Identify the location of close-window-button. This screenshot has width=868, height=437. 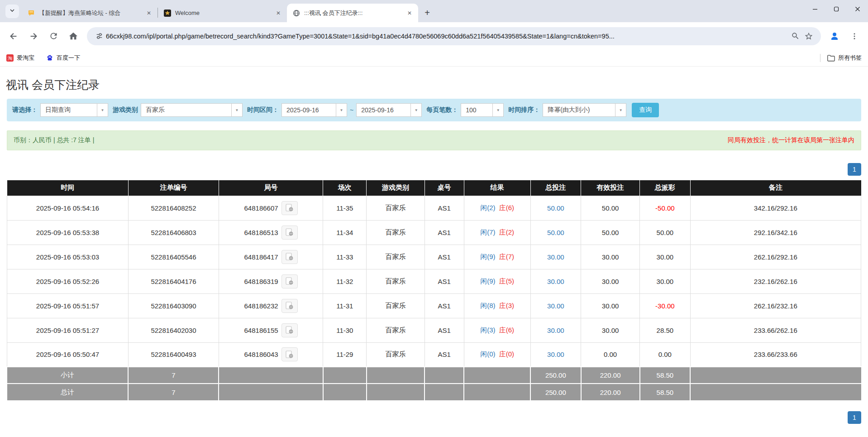
(857, 9).